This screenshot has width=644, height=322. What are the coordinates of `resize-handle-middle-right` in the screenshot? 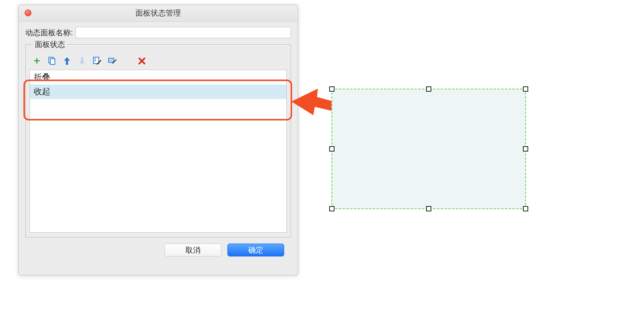 It's located at (526, 149).